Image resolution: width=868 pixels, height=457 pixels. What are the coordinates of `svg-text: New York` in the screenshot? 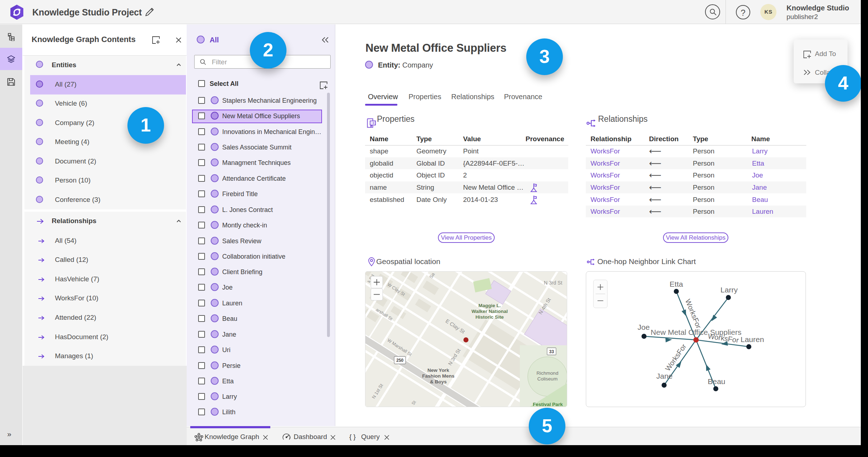 It's located at (439, 370).